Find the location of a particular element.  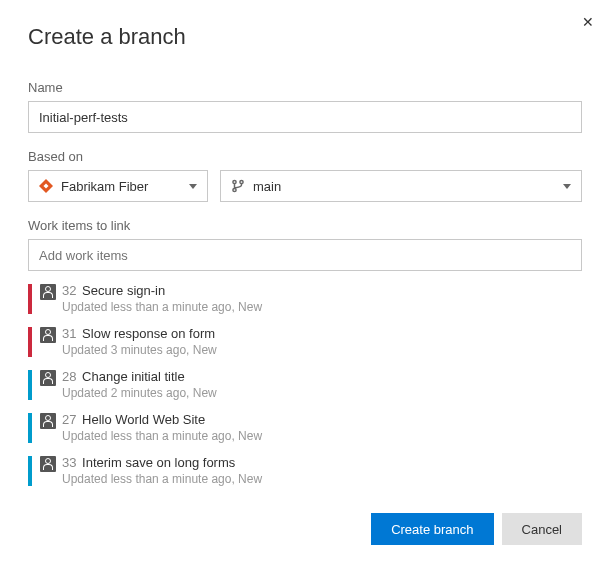

work-item-title: Hello World Web Site is located at coordinates (144, 420).